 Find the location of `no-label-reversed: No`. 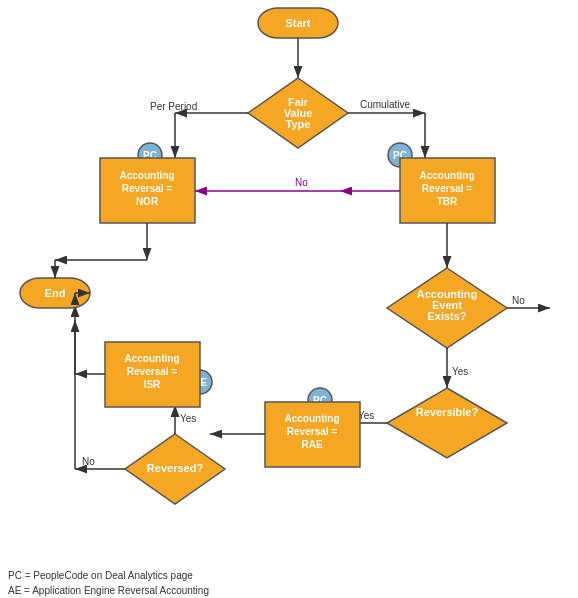

no-label-reversed: No is located at coordinates (88, 462).